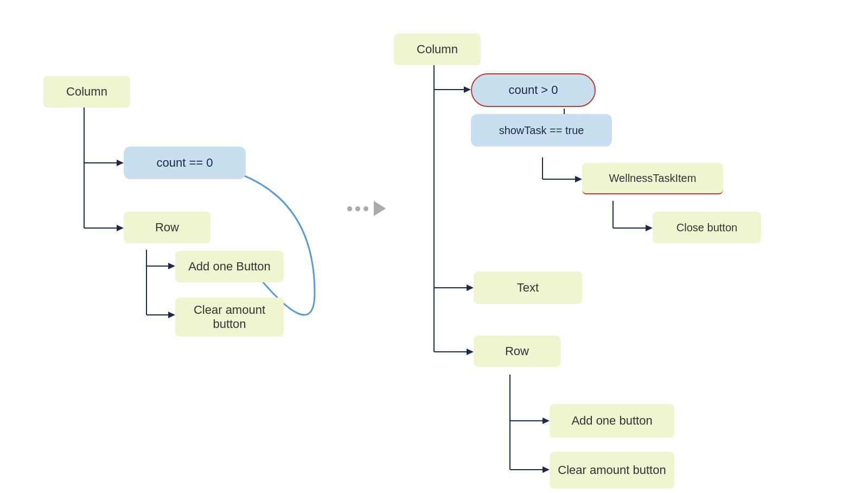  What do you see at coordinates (167, 227) in the screenshot?
I see `left-row-node: Row` at bounding box center [167, 227].